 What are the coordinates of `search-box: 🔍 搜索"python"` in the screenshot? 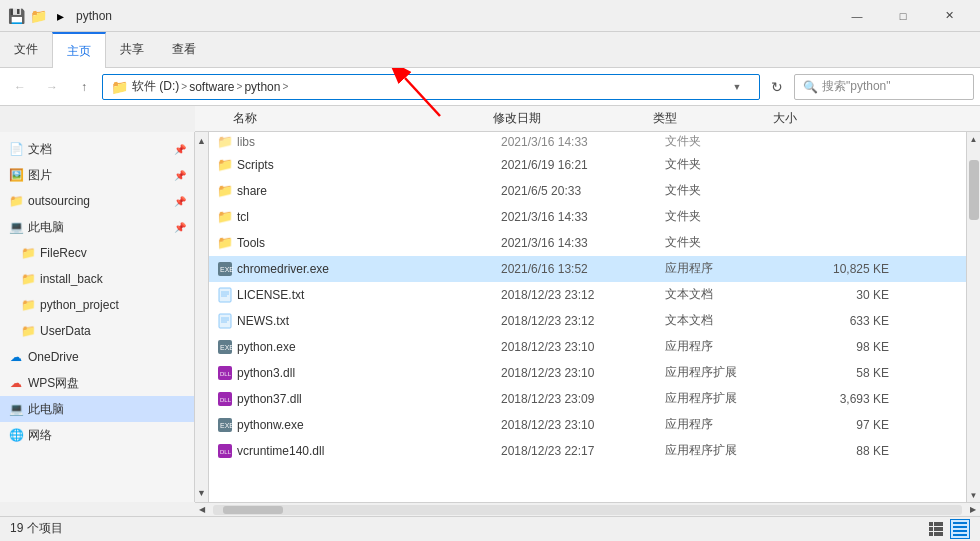 It's located at (884, 87).